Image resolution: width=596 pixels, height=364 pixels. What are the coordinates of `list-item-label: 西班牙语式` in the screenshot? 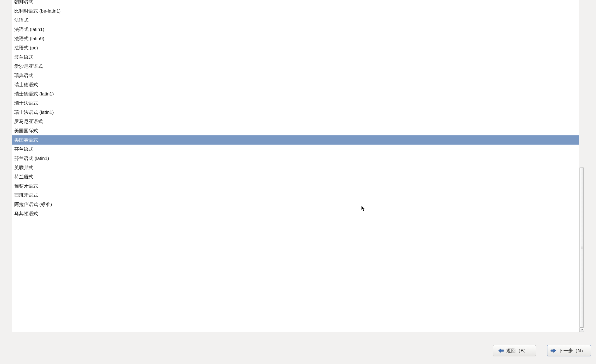 It's located at (26, 195).